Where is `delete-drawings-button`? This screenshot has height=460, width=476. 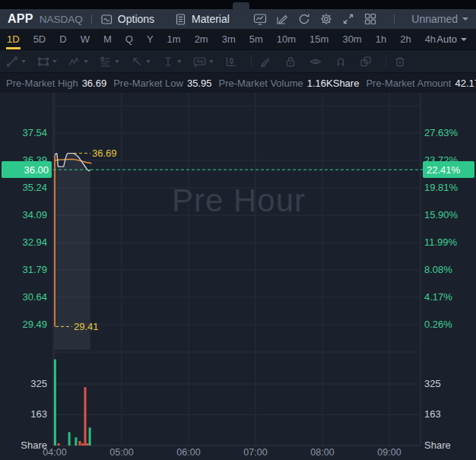
delete-drawings-button is located at coordinates (400, 62).